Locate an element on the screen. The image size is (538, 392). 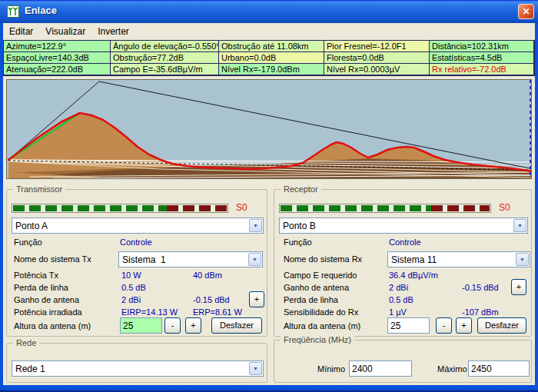
tx-signal-meter is located at coordinates (120, 208).